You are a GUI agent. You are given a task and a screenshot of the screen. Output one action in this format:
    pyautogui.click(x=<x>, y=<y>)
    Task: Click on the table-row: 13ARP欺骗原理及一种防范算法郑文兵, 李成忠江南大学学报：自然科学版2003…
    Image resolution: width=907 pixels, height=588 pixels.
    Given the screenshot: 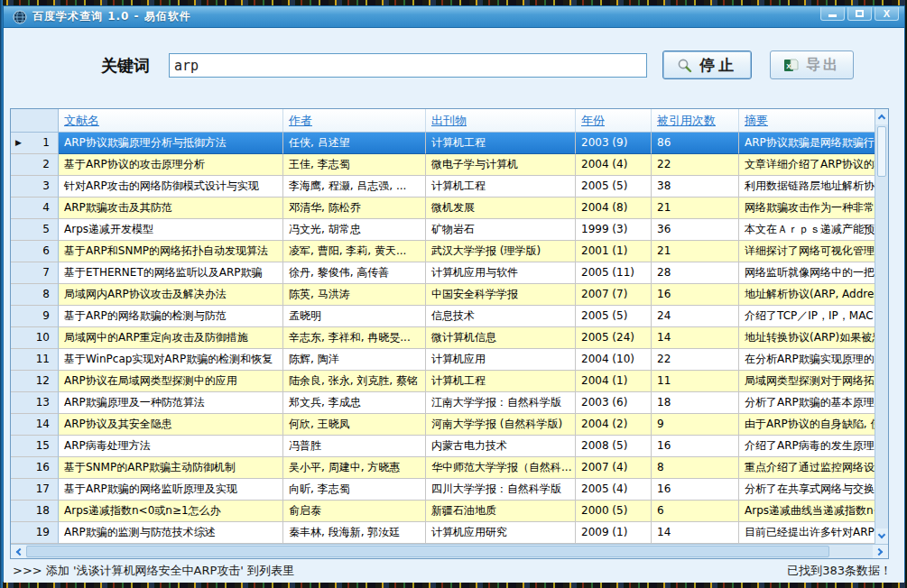 What is the action you would take?
    pyautogui.click(x=442, y=403)
    